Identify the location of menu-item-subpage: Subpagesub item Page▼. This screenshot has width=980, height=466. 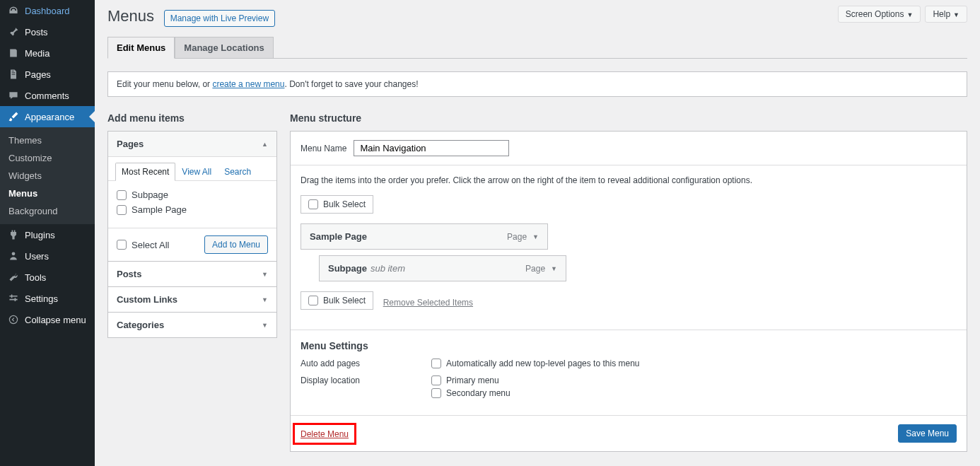
(443, 269).